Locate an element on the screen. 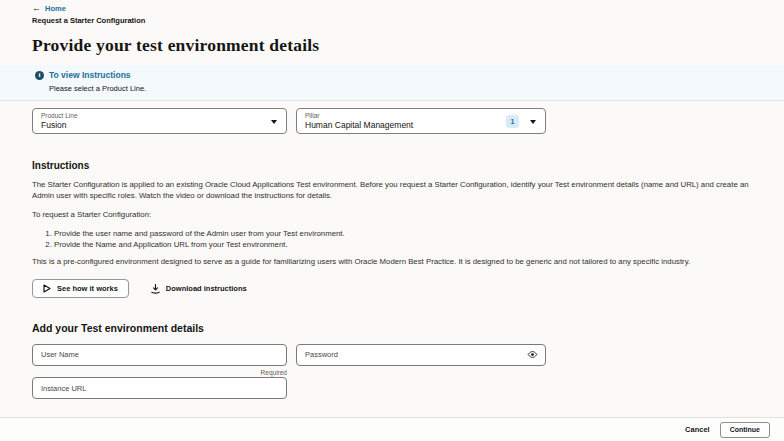 The image size is (784, 441). back-arrow-icon: ← is located at coordinates (36, 8).